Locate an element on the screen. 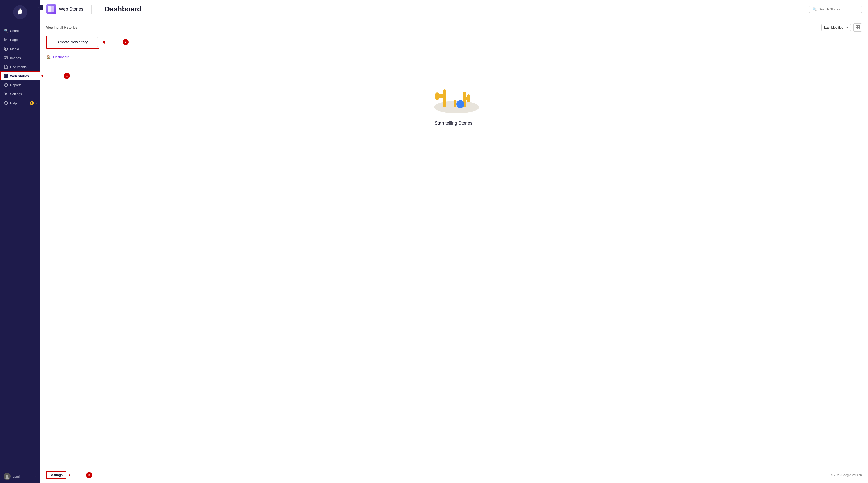  media-icon is located at coordinates (6, 49).